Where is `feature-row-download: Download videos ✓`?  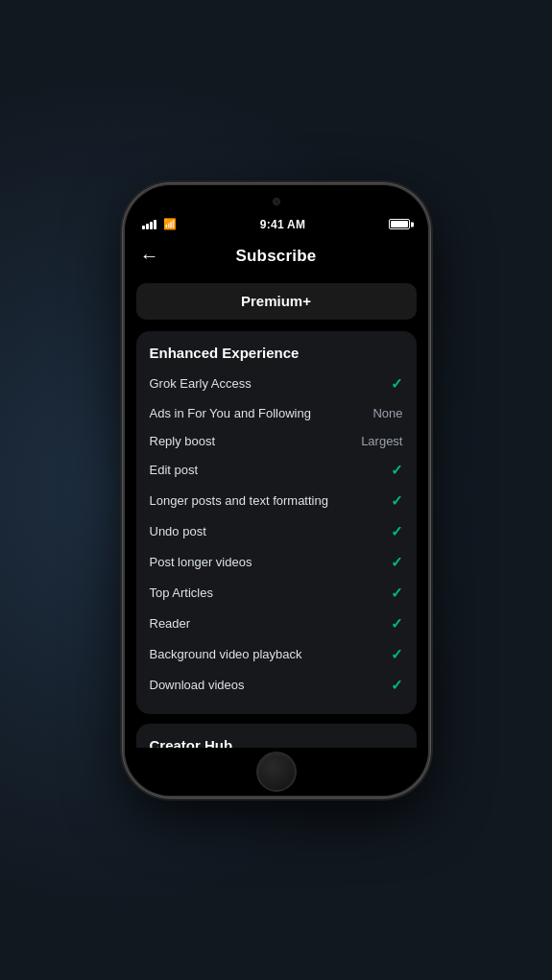 feature-row-download: Download videos ✓ is located at coordinates (276, 685).